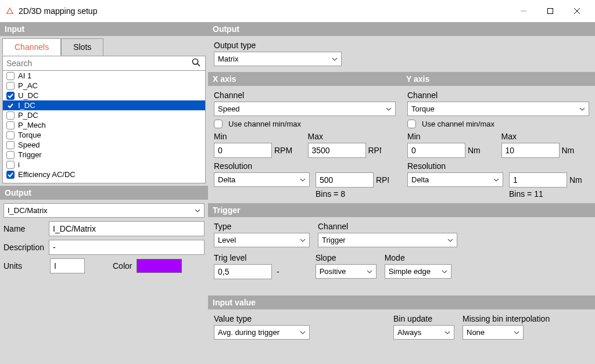 Image resolution: width=595 pixels, height=364 pixels. What do you see at coordinates (304, 124) in the screenshot?
I see `x-use-minmax-checkbox: Use channel min/max` at bounding box center [304, 124].